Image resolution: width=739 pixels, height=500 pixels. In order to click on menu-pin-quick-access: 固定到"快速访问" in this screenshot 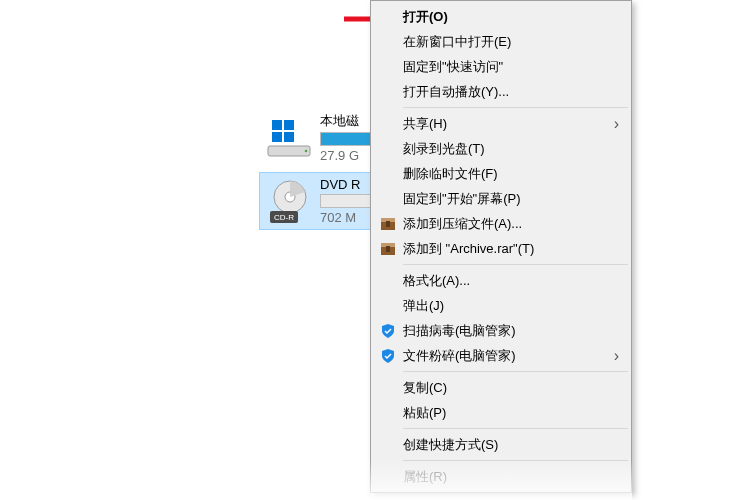, I will do `click(501, 66)`.